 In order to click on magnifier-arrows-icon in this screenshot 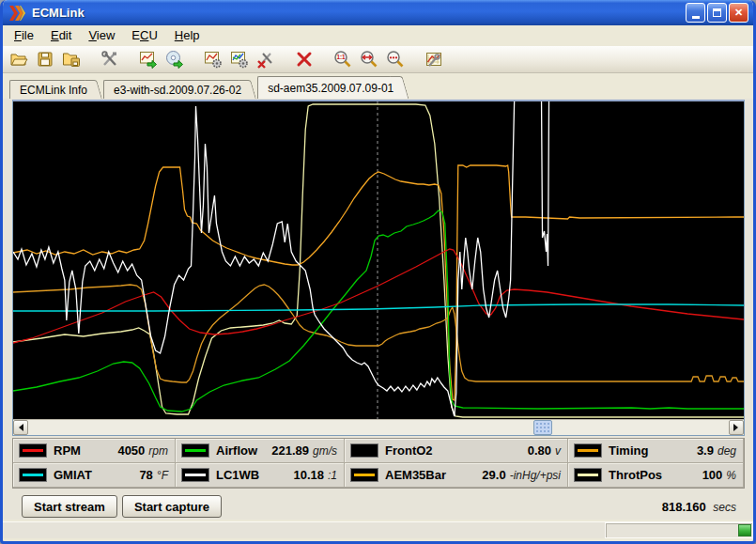, I will do `click(369, 59)`.